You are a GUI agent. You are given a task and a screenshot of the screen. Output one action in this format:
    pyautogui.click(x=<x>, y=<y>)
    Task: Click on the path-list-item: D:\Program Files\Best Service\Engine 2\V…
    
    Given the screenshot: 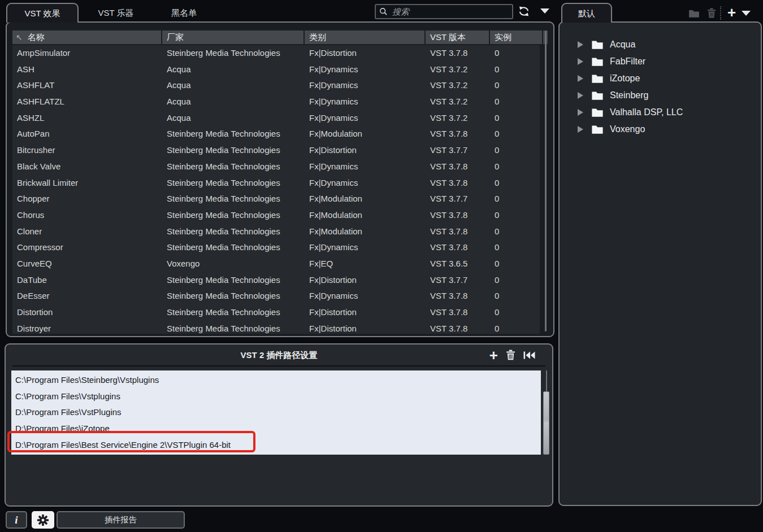 What is the action you would take?
    pyautogui.click(x=276, y=445)
    